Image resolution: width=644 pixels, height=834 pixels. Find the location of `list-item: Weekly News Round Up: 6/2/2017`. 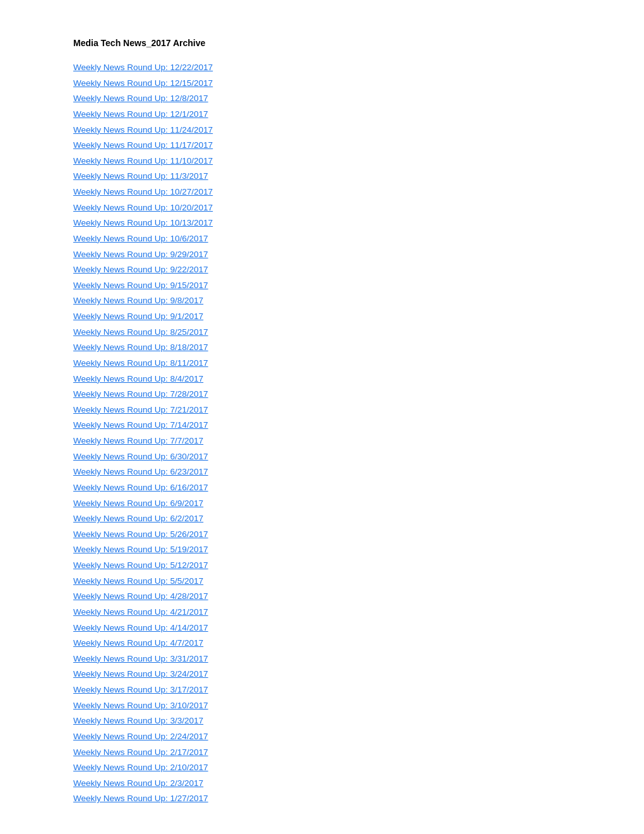

list-item: Weekly News Round Up: 6/2/2017 is located at coordinates (322, 518).